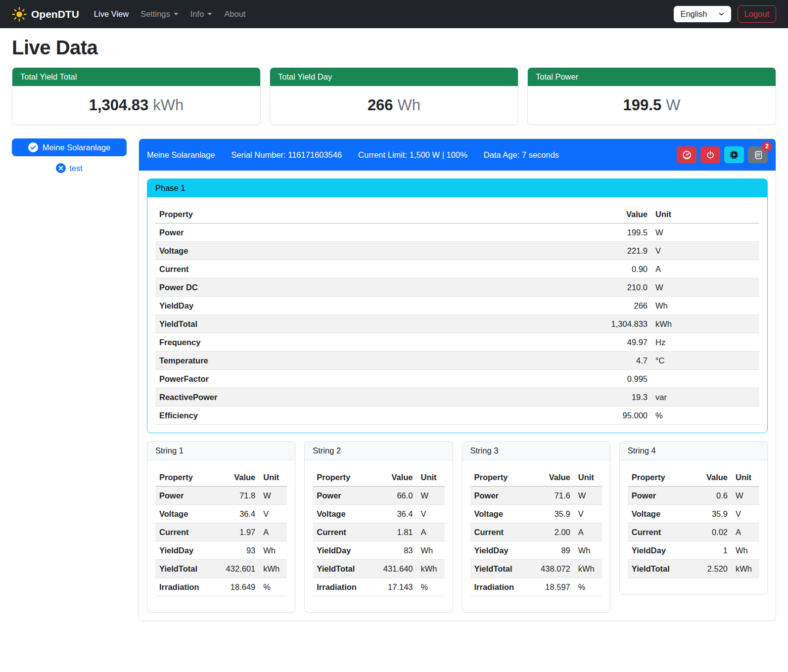 The image size is (788, 672). What do you see at coordinates (221, 569) in the screenshot?
I see `table-row: YieldTotal 432.601 kWh` at bounding box center [221, 569].